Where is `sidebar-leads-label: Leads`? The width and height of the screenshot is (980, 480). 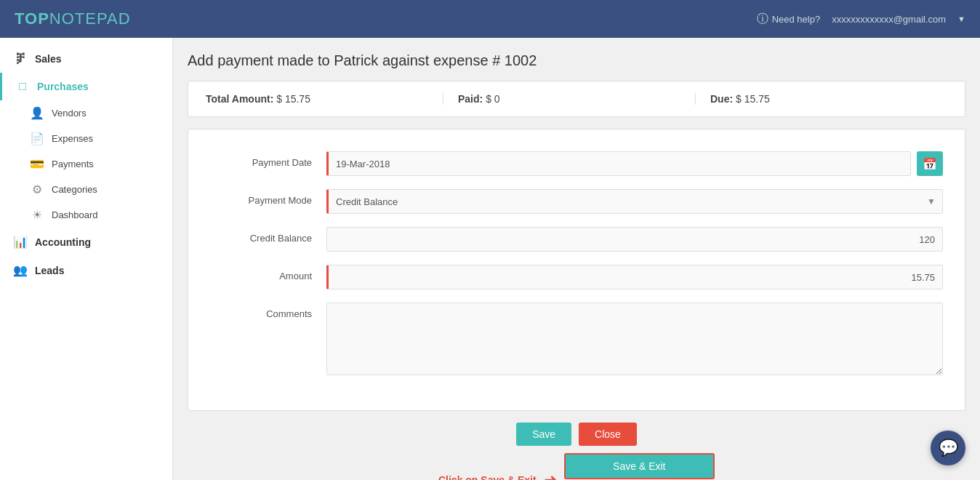
sidebar-leads-label: Leads is located at coordinates (49, 271).